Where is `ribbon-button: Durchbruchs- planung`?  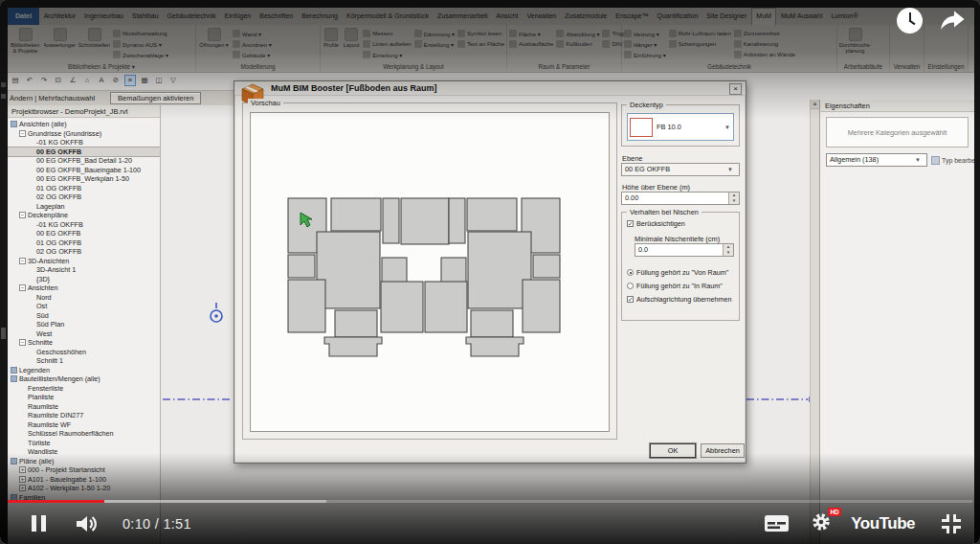
ribbon-button: Durchbruchs- planung is located at coordinates (856, 44).